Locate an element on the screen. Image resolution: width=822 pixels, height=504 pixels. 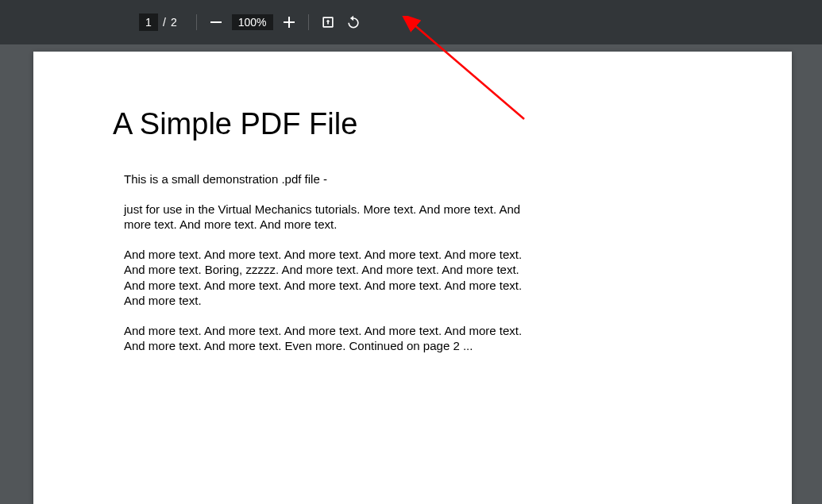
pdf-toolbar: / 2 100% is located at coordinates (411, 22).